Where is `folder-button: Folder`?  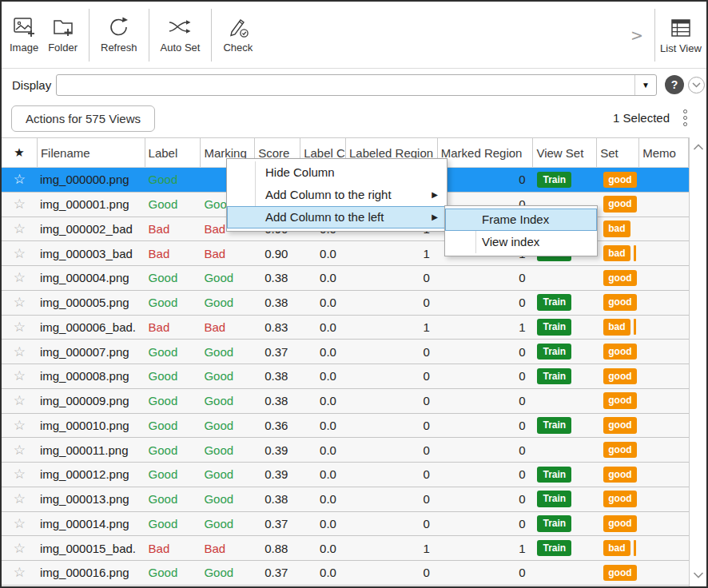 folder-button: Folder is located at coordinates (62, 35).